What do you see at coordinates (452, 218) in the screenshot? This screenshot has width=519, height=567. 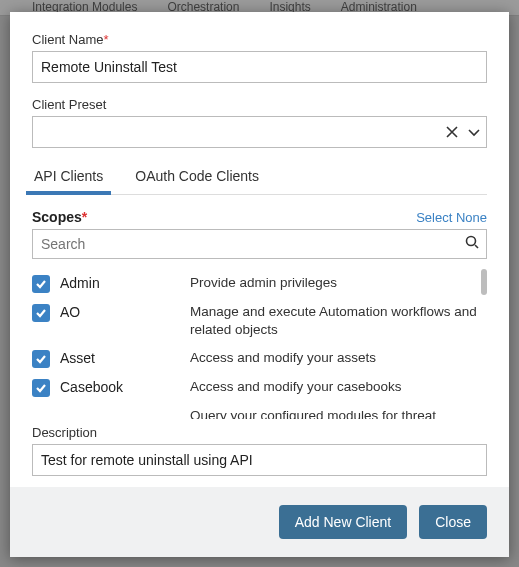 I see `select-none-link: Select None` at bounding box center [452, 218].